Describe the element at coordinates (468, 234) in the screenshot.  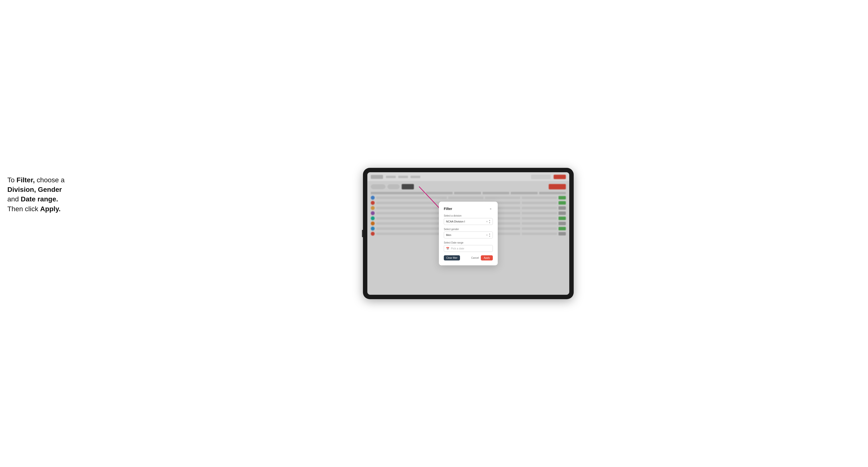
I see `modal-overlay: Filter × Select a division NCAA Division…` at that location.